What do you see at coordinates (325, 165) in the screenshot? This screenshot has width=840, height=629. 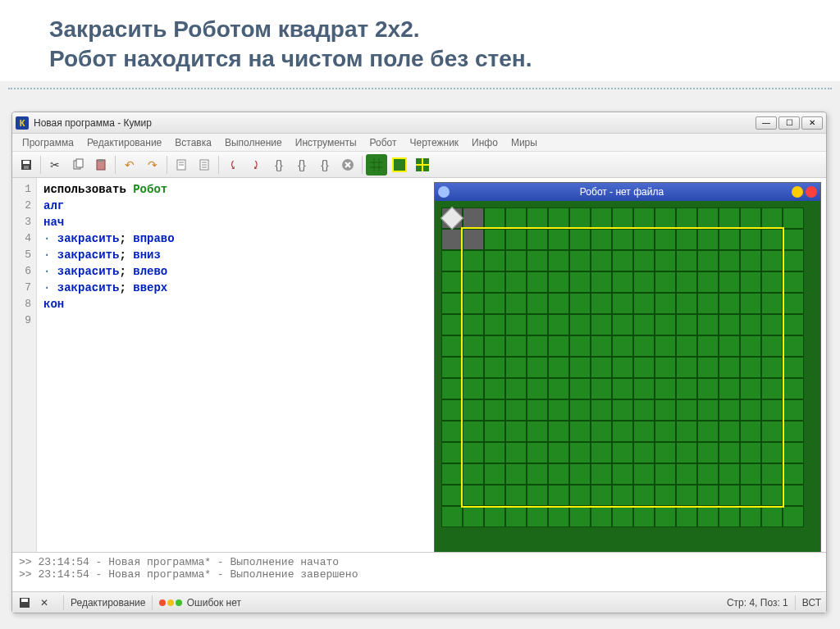 I see `step-out-icon: {}` at bounding box center [325, 165].